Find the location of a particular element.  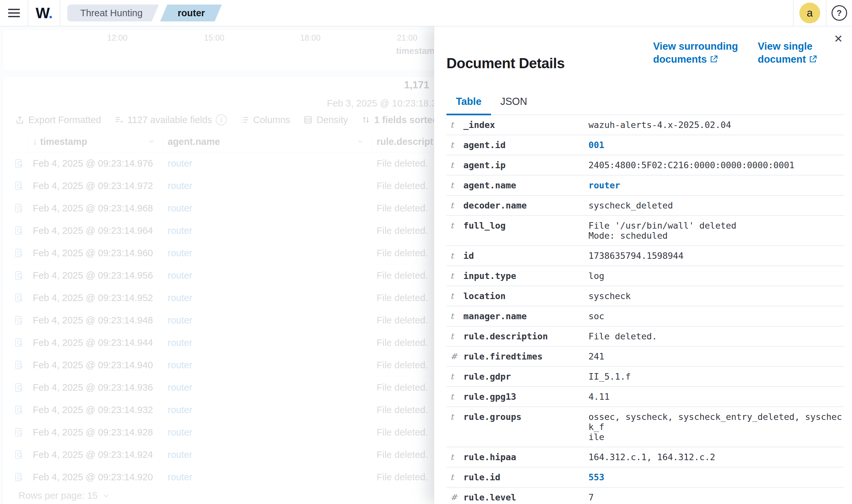

table-row: Feb 4, 2025 @ 09:23:14.932 router File d… is located at coordinates (223, 410).